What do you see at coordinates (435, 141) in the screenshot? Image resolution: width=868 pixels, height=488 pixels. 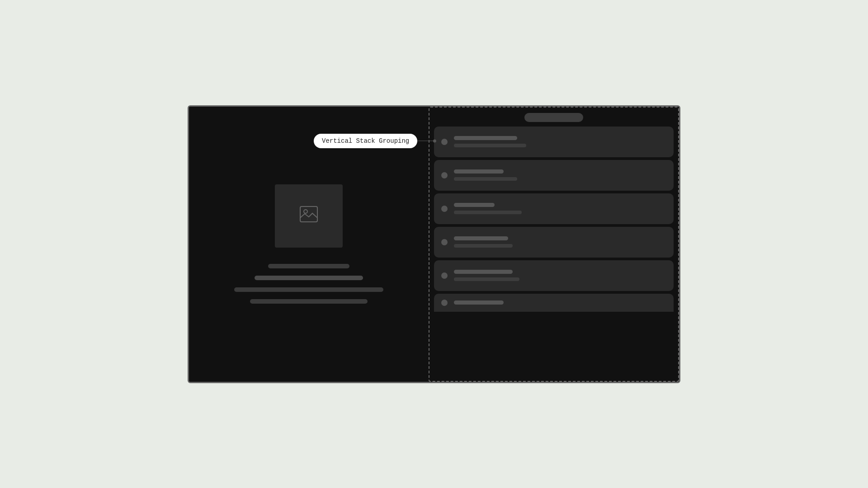 I see `tooltip-connector-dot` at bounding box center [435, 141].